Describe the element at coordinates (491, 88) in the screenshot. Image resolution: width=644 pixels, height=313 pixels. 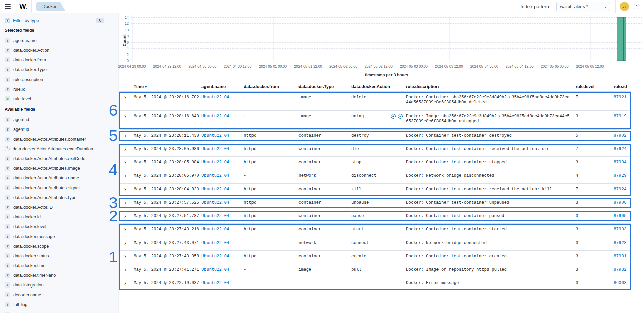
I see `column-header-rule-description: rule.description` at that location.